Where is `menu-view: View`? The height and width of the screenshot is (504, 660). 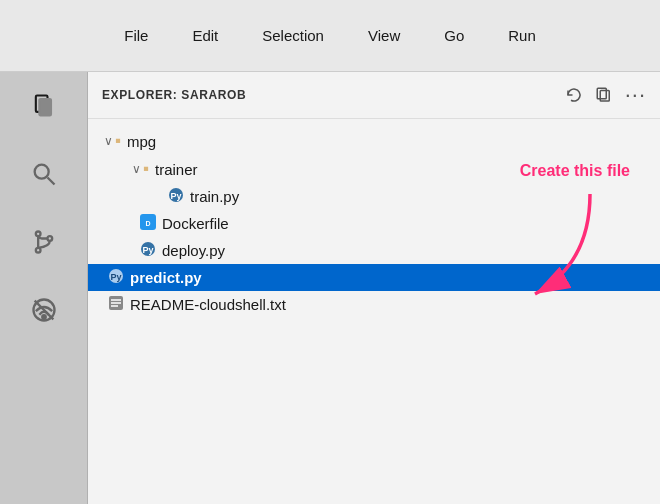
menu-view: View is located at coordinates (384, 36).